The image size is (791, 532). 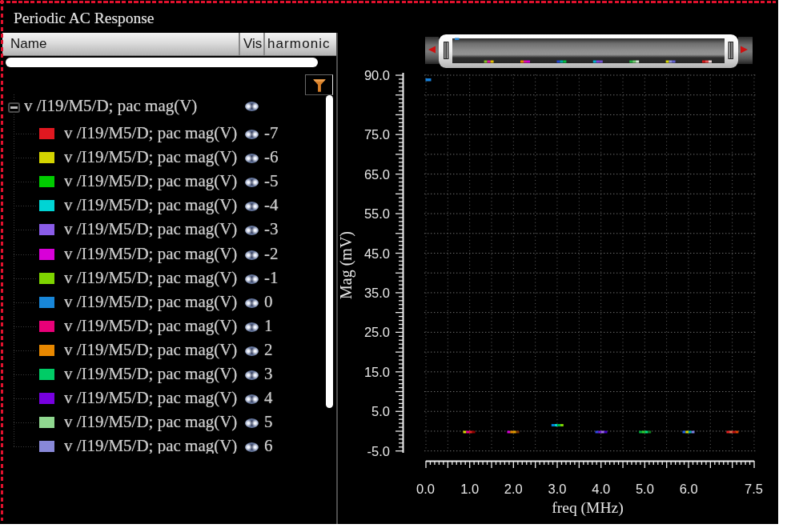 What do you see at coordinates (377, 75) in the screenshot?
I see `svg-text: 90.0` at bounding box center [377, 75].